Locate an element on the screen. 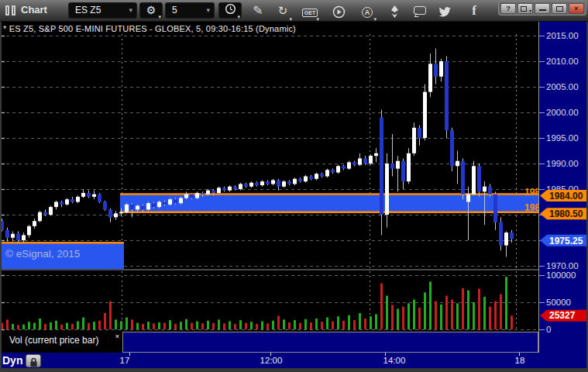 The image size is (588, 372). play-icon is located at coordinates (339, 12).